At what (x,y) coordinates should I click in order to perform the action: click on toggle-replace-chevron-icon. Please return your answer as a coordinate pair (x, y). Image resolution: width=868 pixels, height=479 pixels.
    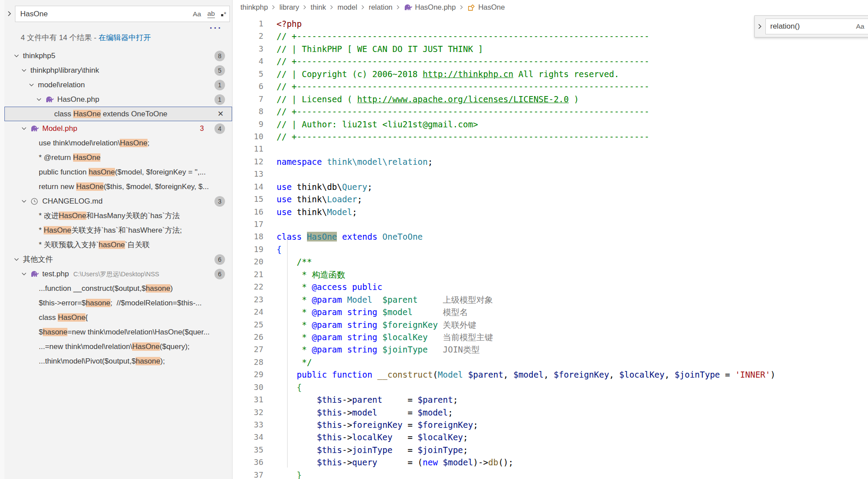
    Looking at the image, I should click on (9, 14).